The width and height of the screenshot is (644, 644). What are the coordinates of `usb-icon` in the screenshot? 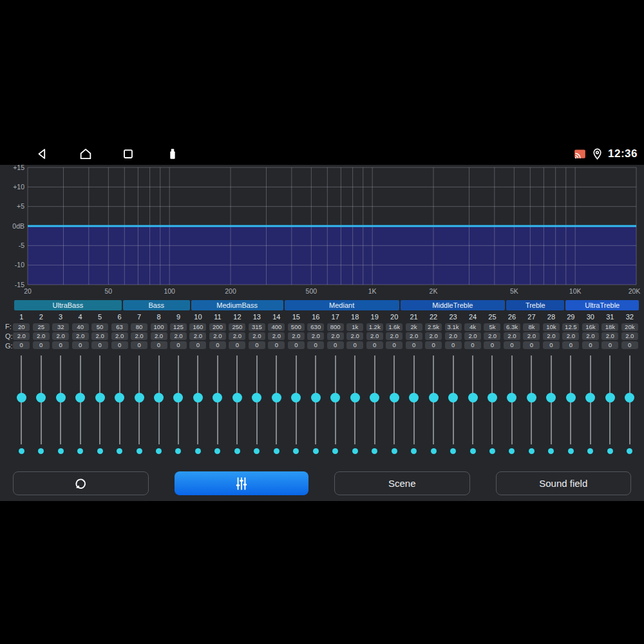 It's located at (173, 154).